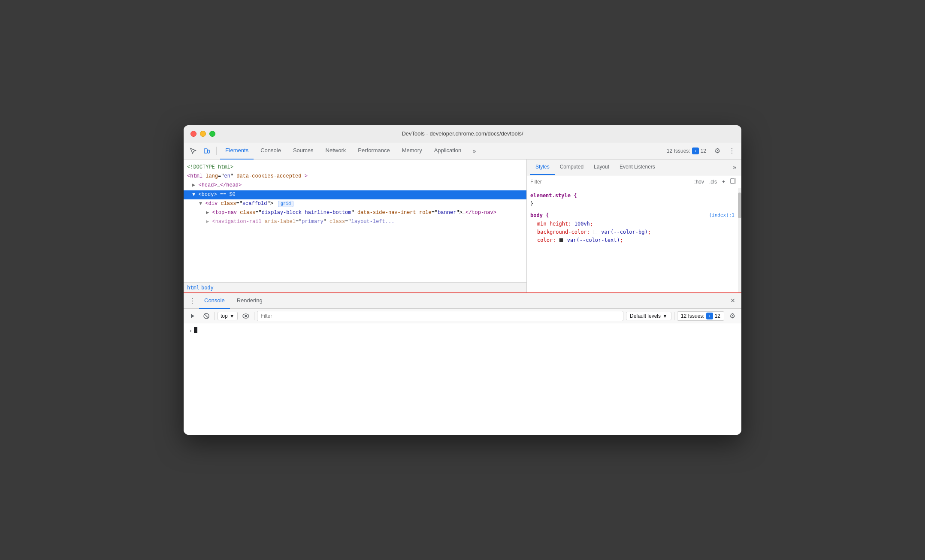  I want to click on tab-elements: Elements, so click(237, 151).